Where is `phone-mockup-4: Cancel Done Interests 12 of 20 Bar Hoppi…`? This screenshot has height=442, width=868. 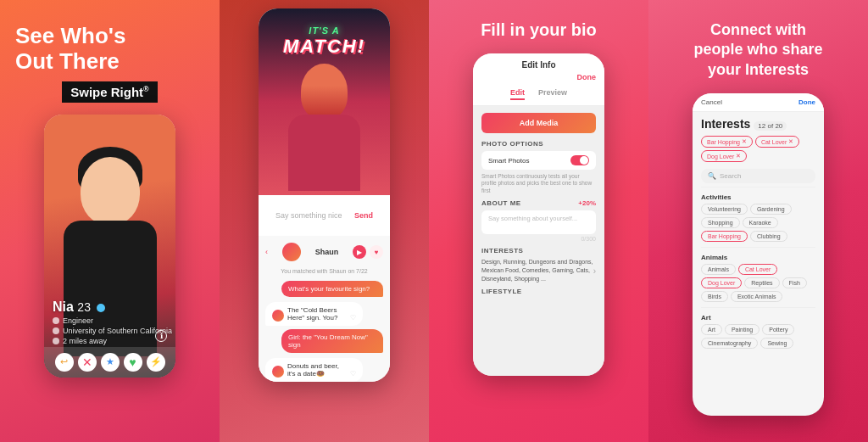 phone-mockup-4: Cancel Done Interests 12 of 20 Bar Hoppi… is located at coordinates (758, 255).